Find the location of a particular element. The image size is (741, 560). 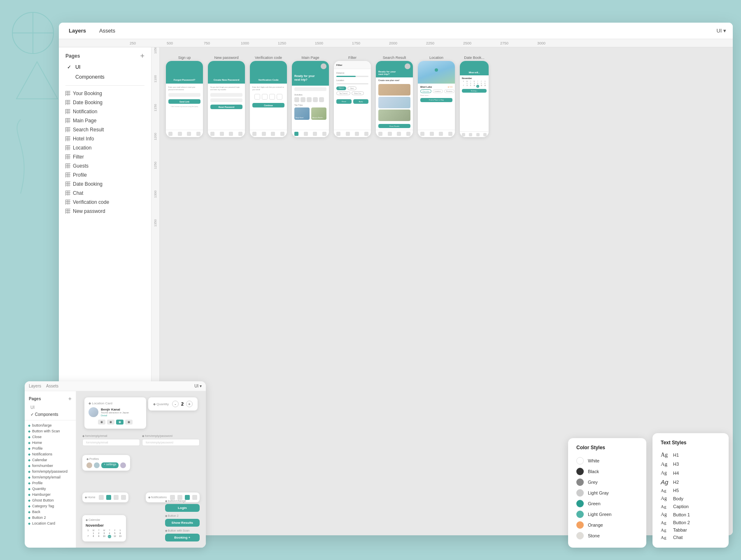

layer-item-chat: Chat is located at coordinates (105, 193).